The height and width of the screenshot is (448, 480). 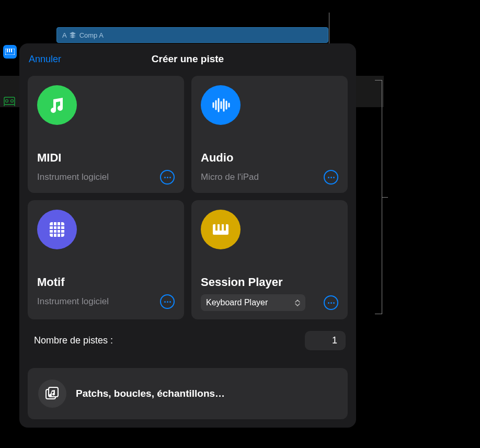 I want to click on callout-tick, so click(x=385, y=198).